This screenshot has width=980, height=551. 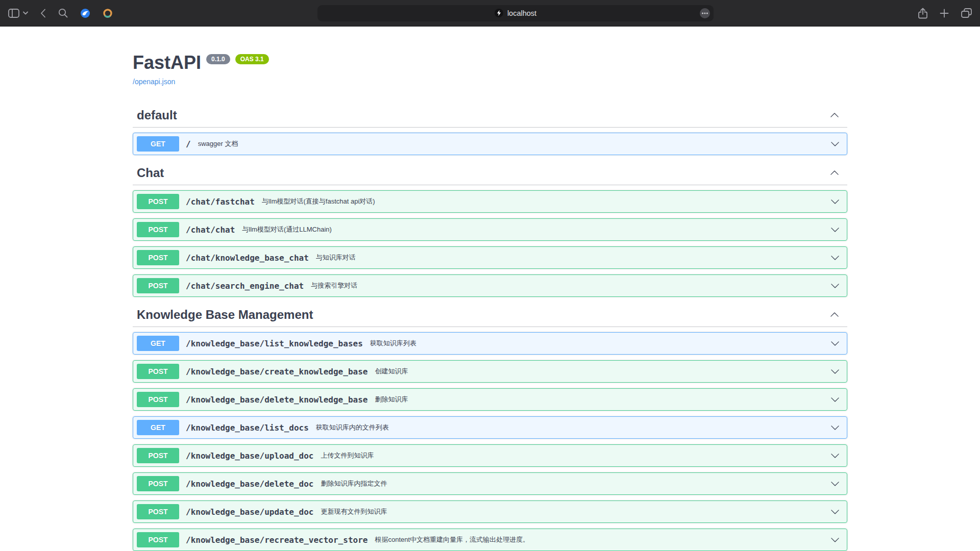 I want to click on operation-path: /chat/search_engine_chat, so click(x=245, y=286).